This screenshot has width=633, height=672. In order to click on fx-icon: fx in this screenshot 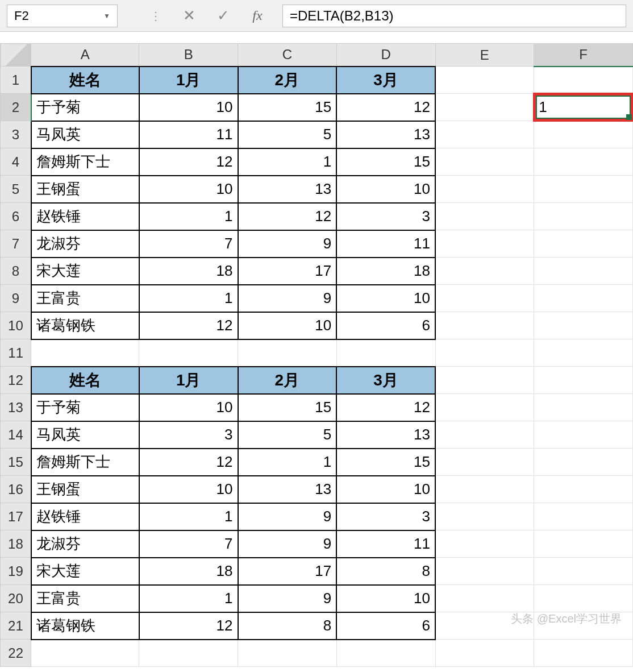, I will do `click(257, 16)`.